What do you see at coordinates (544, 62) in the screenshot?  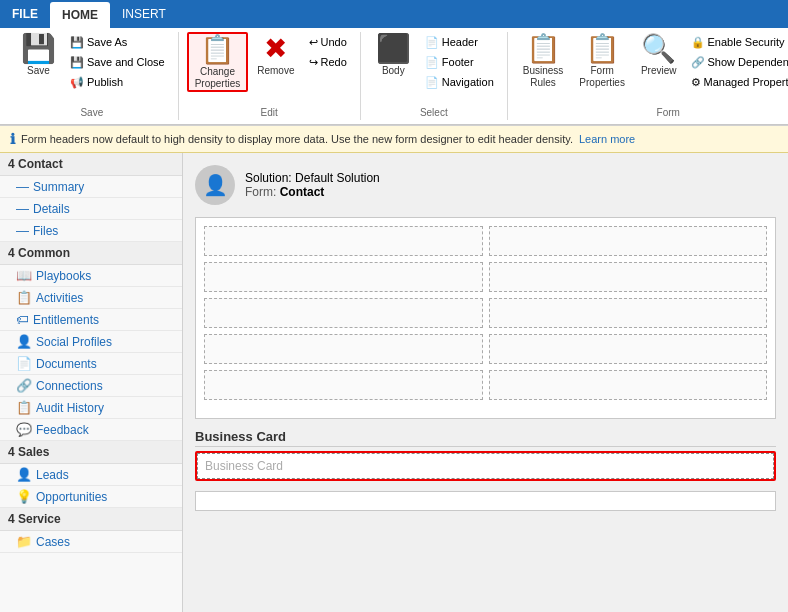 I see `business-rules-button: 📋 BusinessRules` at bounding box center [544, 62].